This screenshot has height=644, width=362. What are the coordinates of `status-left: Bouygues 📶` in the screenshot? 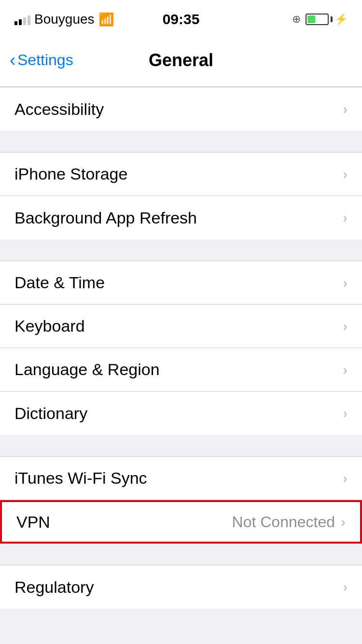 It's located at (64, 19).